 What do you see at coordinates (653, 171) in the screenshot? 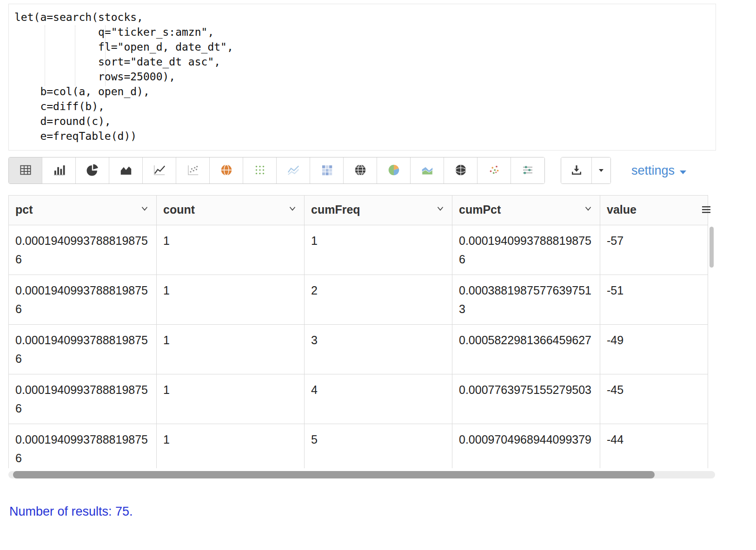
I see `settings-label: settings` at bounding box center [653, 171].